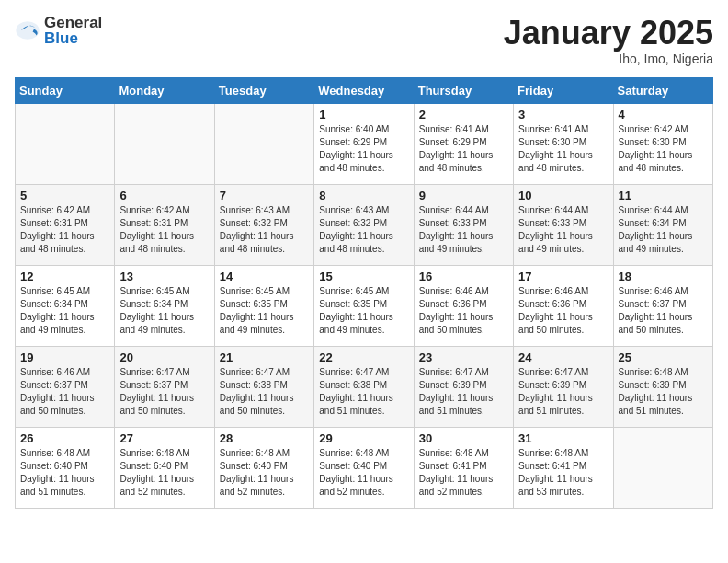 Image resolution: width=728 pixels, height=563 pixels. I want to click on calendar-cell: 5Sunrise: 6:42 AM Sunset: 6:31 PM Daylig…, so click(65, 224).